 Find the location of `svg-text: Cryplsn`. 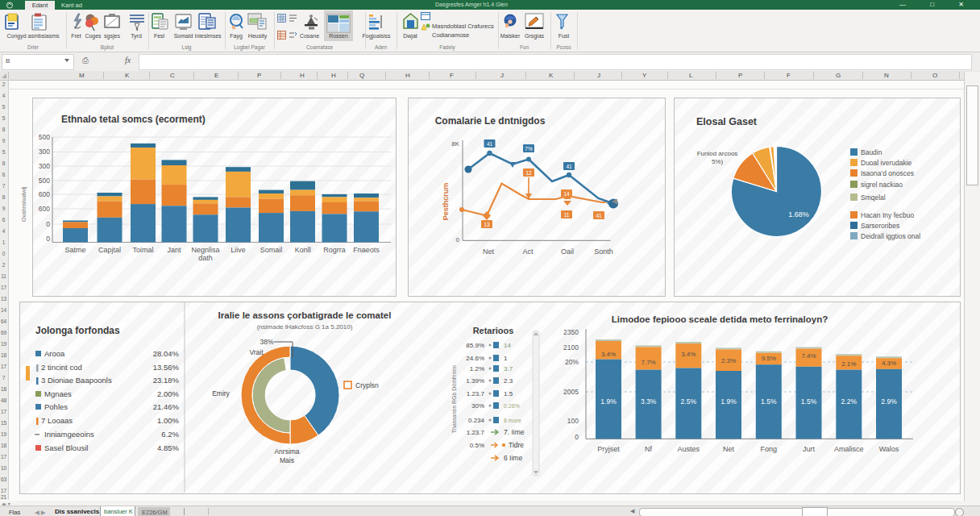

svg-text: Cryplsn is located at coordinates (368, 385).